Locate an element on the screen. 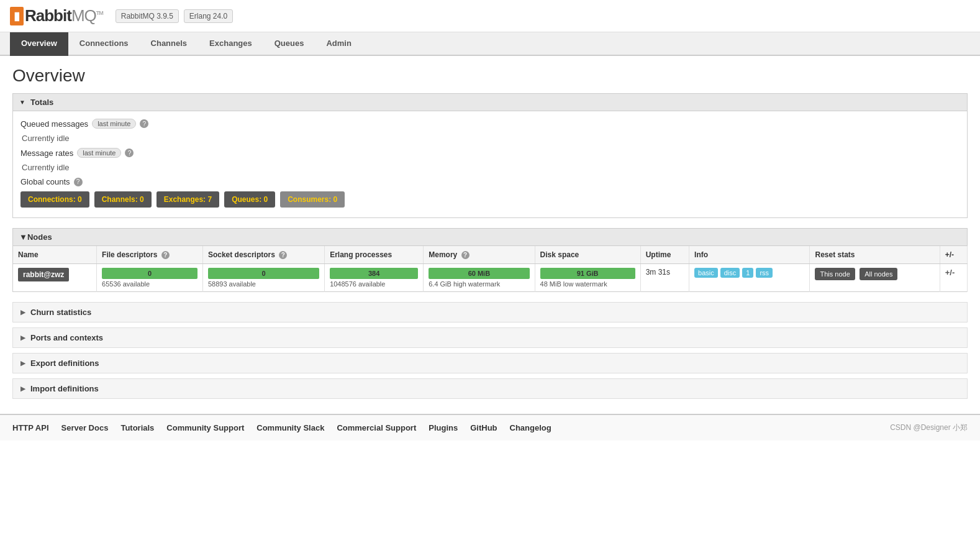 The image size is (980, 553). tag-num: 1 is located at coordinates (748, 273).